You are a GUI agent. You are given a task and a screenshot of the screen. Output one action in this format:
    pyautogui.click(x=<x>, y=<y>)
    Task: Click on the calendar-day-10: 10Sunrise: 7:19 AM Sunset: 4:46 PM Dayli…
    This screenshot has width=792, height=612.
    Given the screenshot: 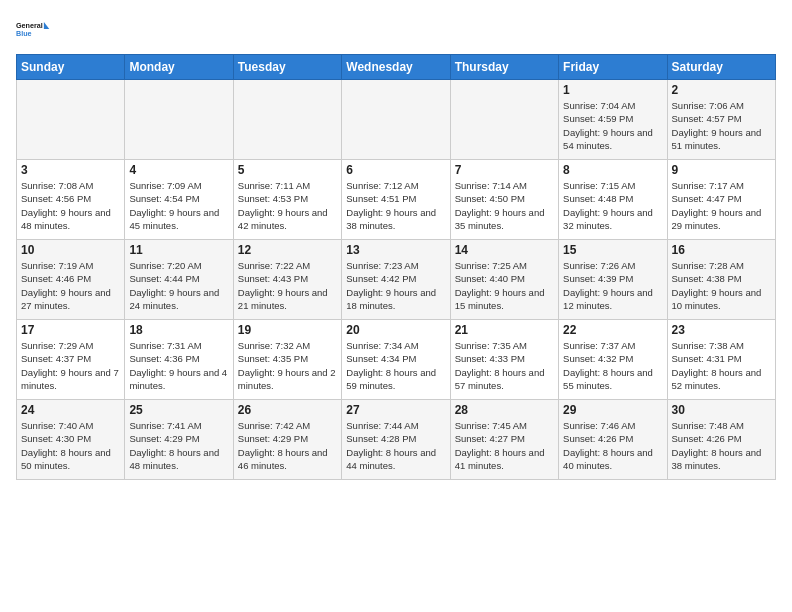 What is the action you would take?
    pyautogui.click(x=71, y=280)
    